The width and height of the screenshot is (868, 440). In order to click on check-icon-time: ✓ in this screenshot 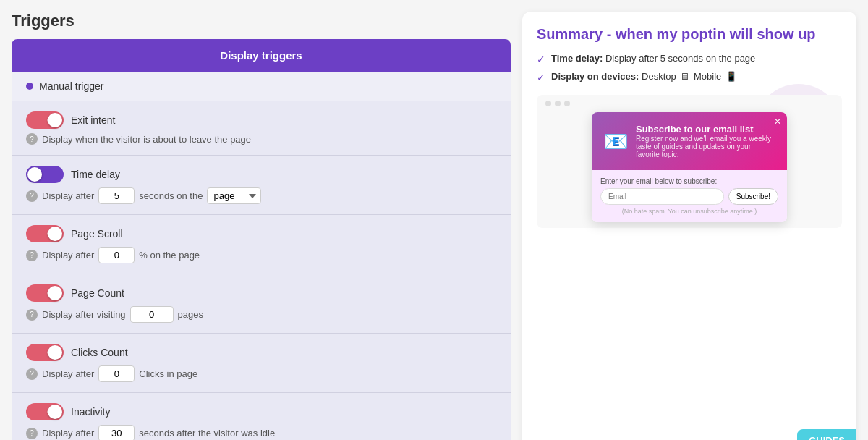, I will do `click(541, 59)`.